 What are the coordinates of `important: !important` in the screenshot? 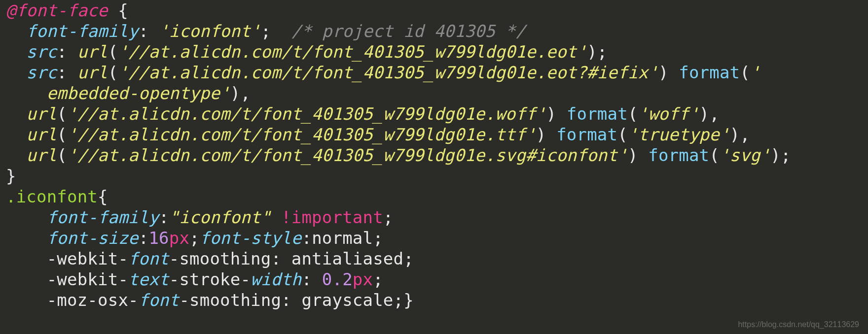 It's located at (332, 217).